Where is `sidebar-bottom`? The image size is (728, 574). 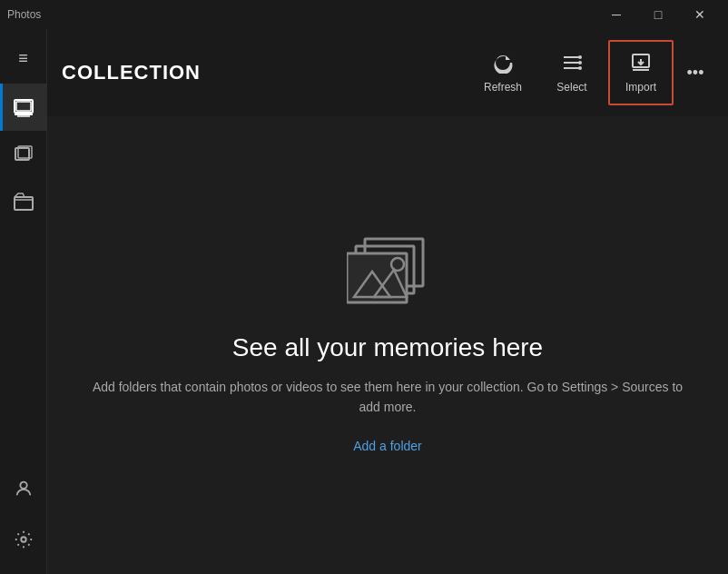
sidebar-bottom is located at coordinates (24, 514).